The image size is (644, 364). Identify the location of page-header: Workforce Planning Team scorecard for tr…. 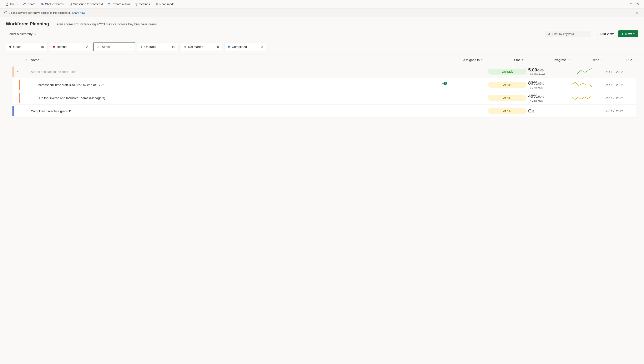
(322, 28).